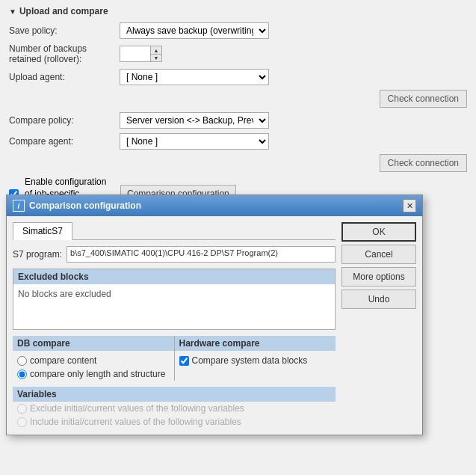 The height and width of the screenshot is (475, 476). I want to click on tab-bar: SimaticS7, so click(174, 231).